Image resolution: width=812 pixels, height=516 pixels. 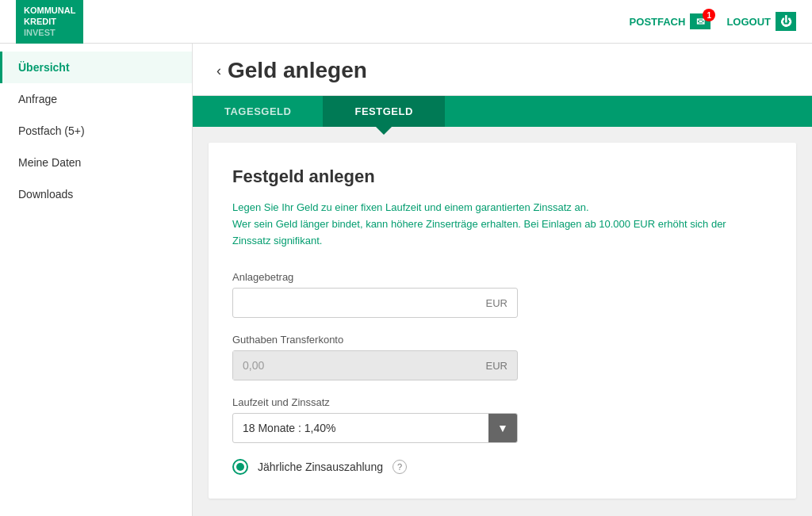 What do you see at coordinates (671, 21) in the screenshot?
I see `postfach-button: POSTFACH ✉ 1` at bounding box center [671, 21].